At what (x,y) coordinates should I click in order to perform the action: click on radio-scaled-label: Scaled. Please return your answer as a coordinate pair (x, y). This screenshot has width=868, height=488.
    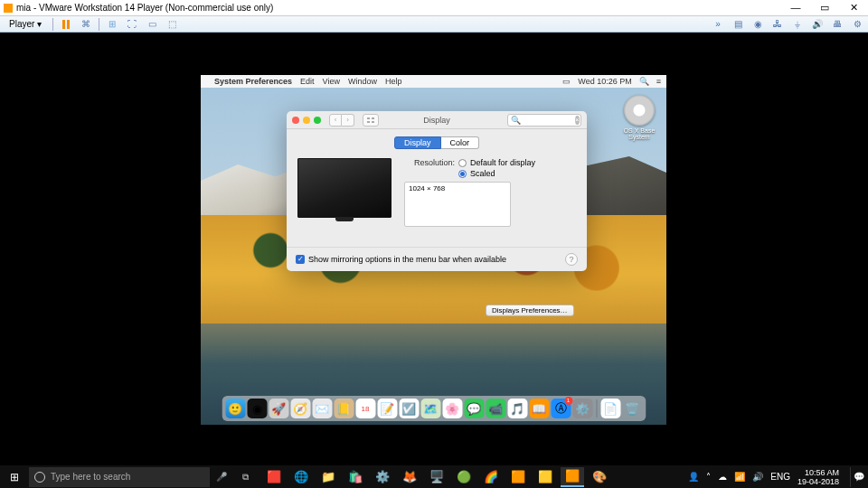
    Looking at the image, I should click on (483, 174).